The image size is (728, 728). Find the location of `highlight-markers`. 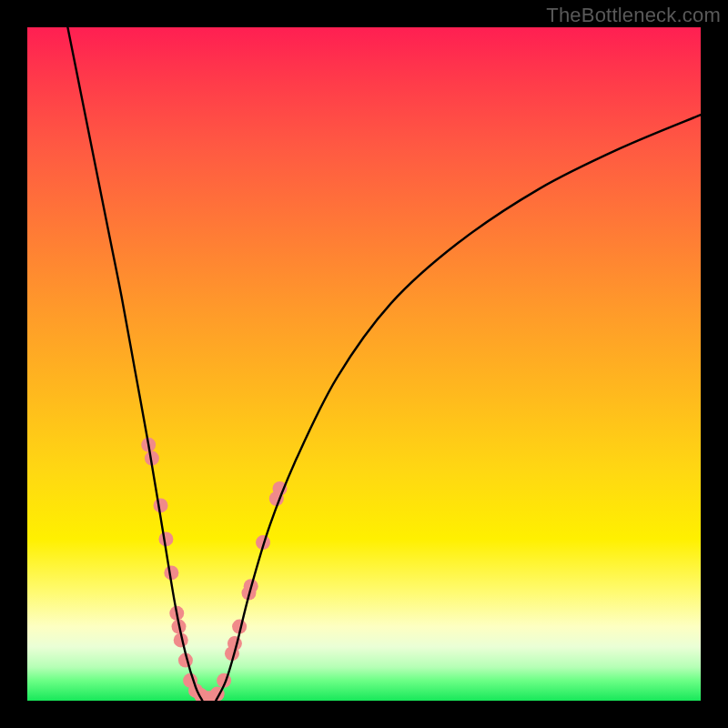

highlight-markers is located at coordinates (214, 570).